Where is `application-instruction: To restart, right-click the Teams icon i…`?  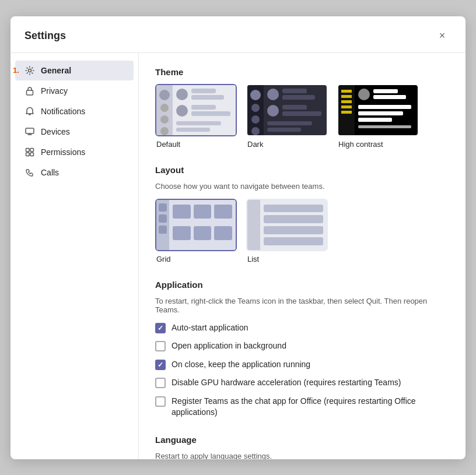
application-instruction: To restart, right-click the Teams icon i… is located at coordinates (302, 305).